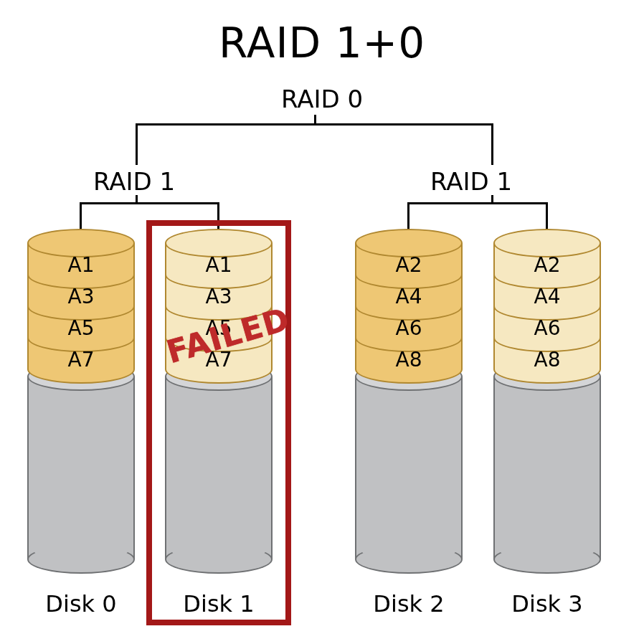  Describe the element at coordinates (492, 144) in the screenshot. I see `raid0-drop-right` at that location.